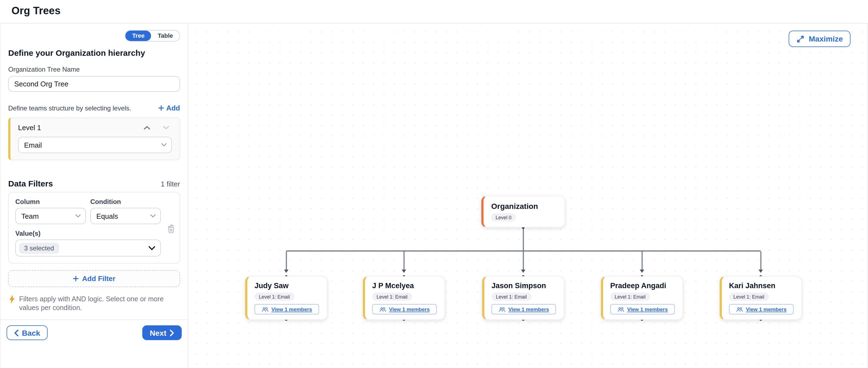  Describe the element at coordinates (12, 299) in the screenshot. I see `lightning-bolt-icon` at that location.